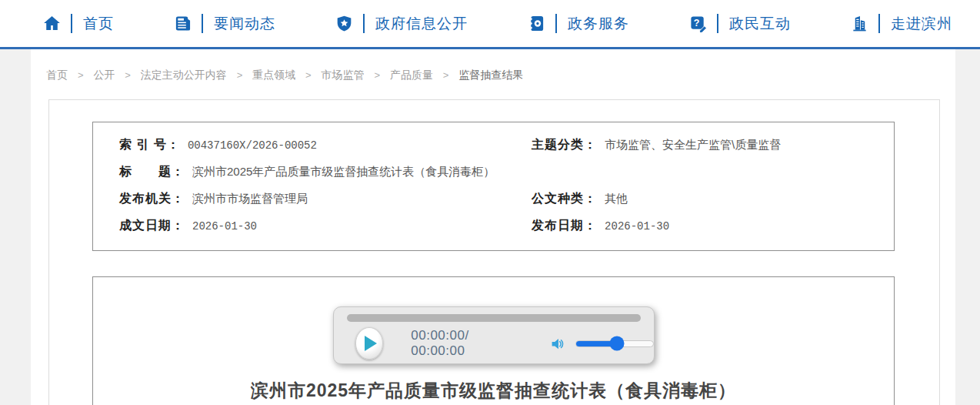 This screenshot has width=980, height=405. What do you see at coordinates (700, 145) in the screenshot?
I see `meta-row-topic-category: 主题分类： 市场监管、安全生产监管\质量监督` at bounding box center [700, 145].